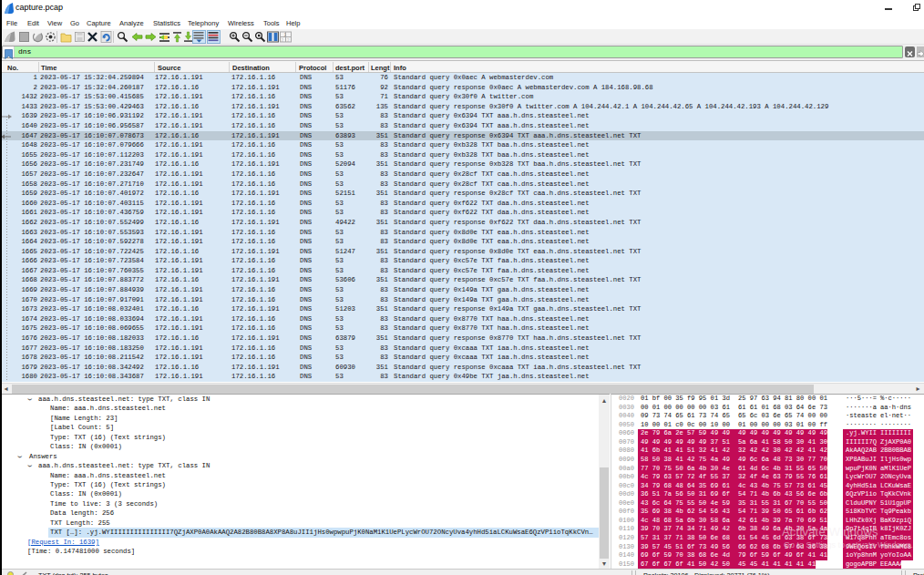 The height and width of the screenshot is (575, 924). Describe the element at coordinates (286, 35) in the screenshot. I see `svg-text: 1` at that location.